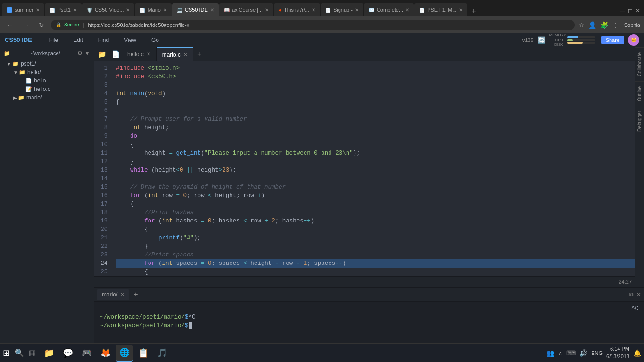 This screenshot has height=362, width=644. Describe the element at coordinates (246, 10) in the screenshot. I see `tab-axcourse: 📖 ax Course |... ✕` at that location.